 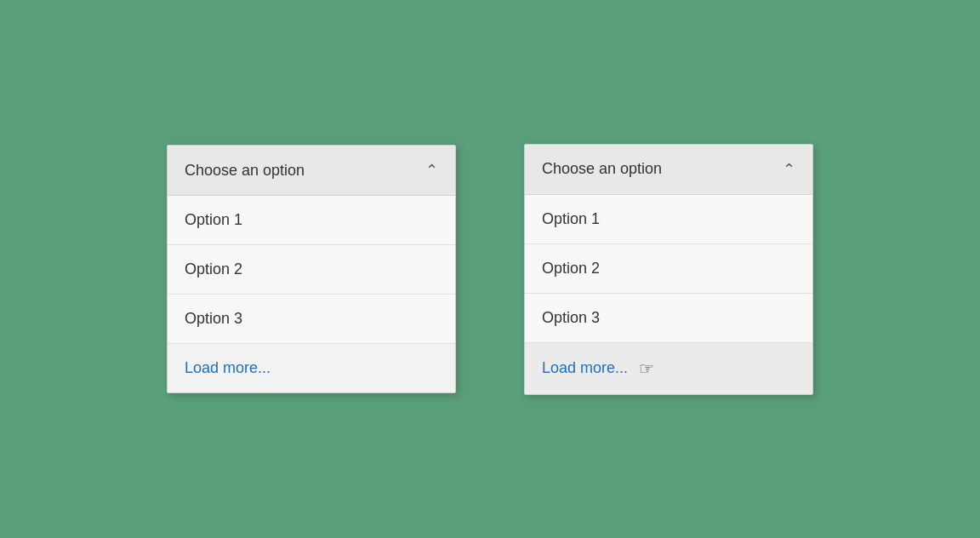 What do you see at coordinates (311, 270) in the screenshot?
I see `left-option-2: Option 2` at bounding box center [311, 270].